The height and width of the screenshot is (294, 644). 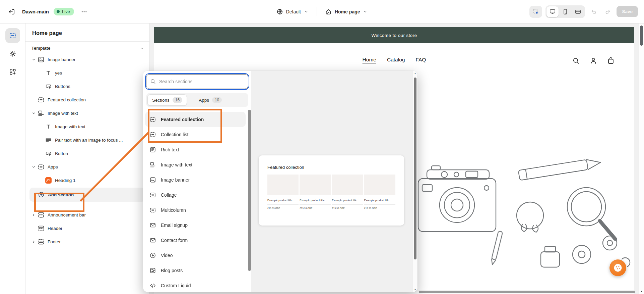 What do you see at coordinates (627, 11) in the screenshot?
I see `save-button: Save` at bounding box center [627, 11].